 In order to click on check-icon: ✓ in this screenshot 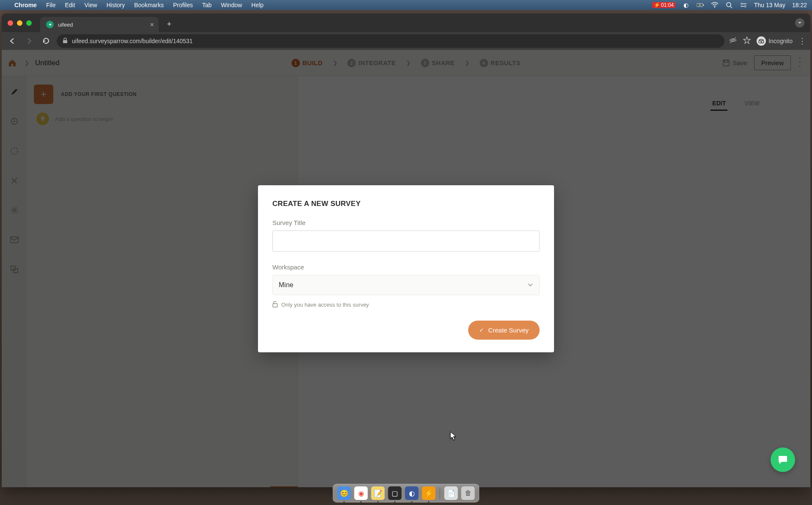, I will do `click(481, 330)`.